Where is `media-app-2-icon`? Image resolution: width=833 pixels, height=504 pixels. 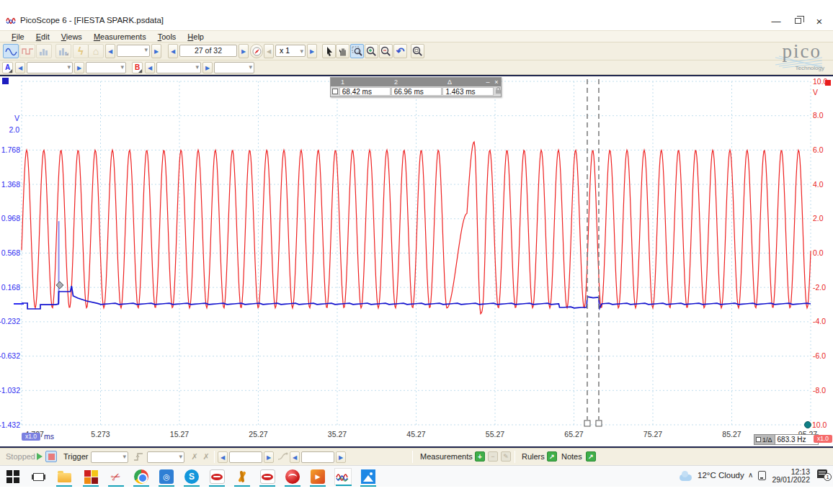 media-app-2-icon is located at coordinates (267, 477).